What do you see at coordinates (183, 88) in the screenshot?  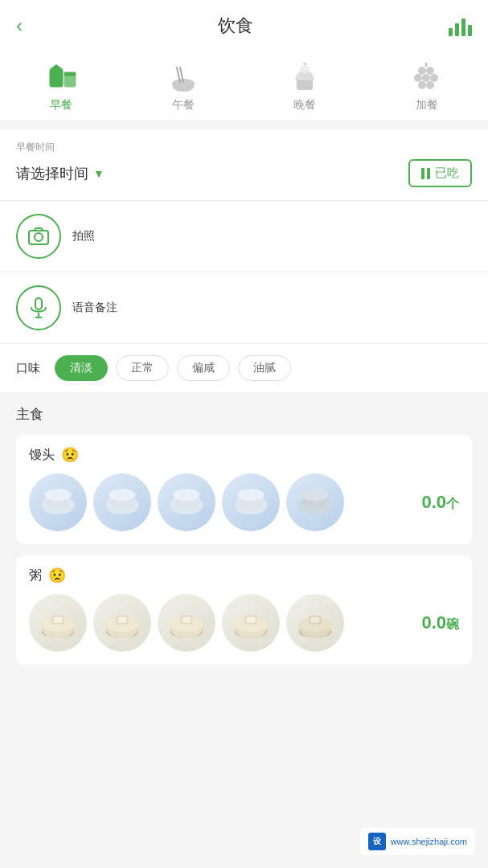 I see `tab-lunch: 午餐` at bounding box center [183, 88].